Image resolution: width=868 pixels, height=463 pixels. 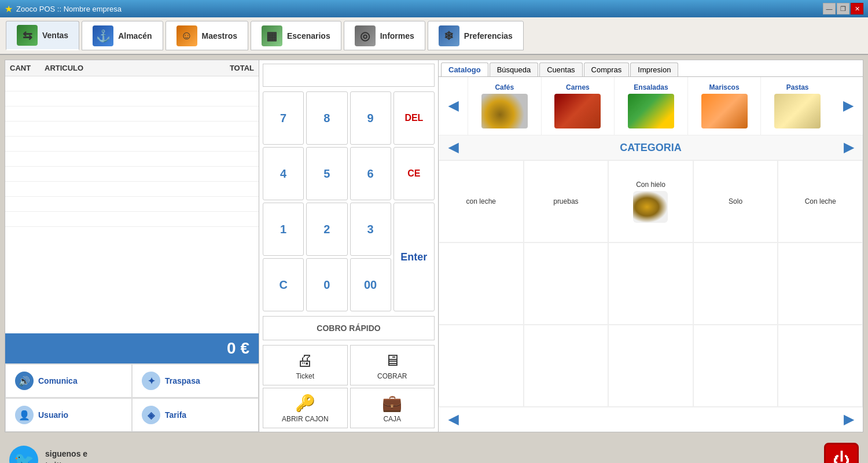 What do you see at coordinates (606, 69) in the screenshot?
I see `tab-compras: Compras` at bounding box center [606, 69].